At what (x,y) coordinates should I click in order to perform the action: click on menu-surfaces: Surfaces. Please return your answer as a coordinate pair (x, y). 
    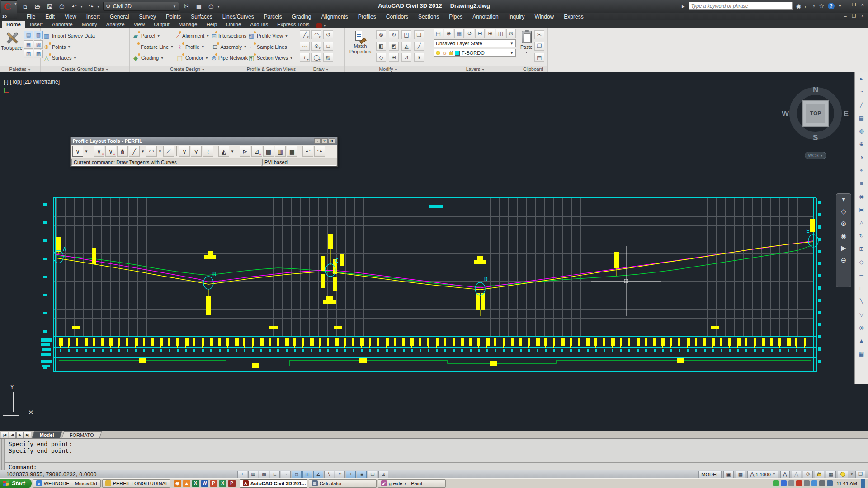
    Looking at the image, I should click on (202, 17).